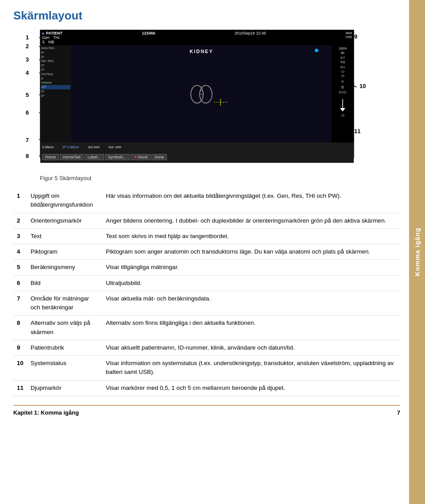 The width and height of the screenshot is (425, 504). I want to click on ann-num-3: 3, so click(27, 59).